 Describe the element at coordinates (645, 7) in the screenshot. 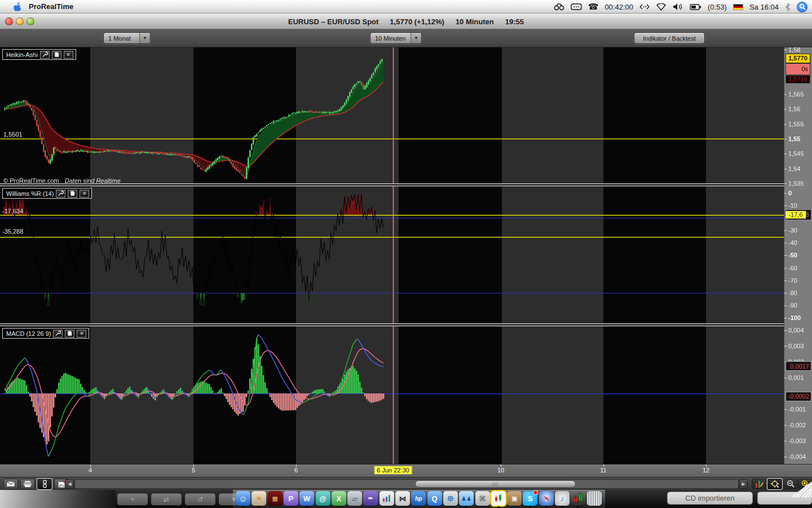

I see `sync-arrows-icon` at that location.